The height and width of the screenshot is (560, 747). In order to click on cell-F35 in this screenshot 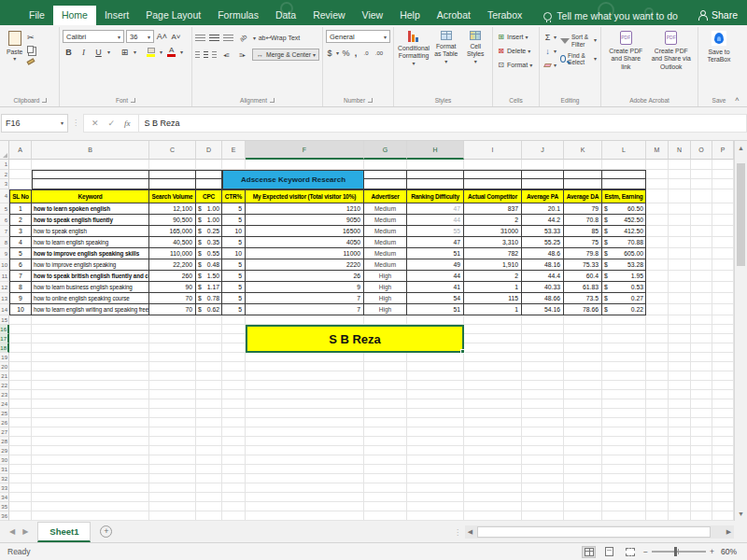, I will do `click(304, 507)`.